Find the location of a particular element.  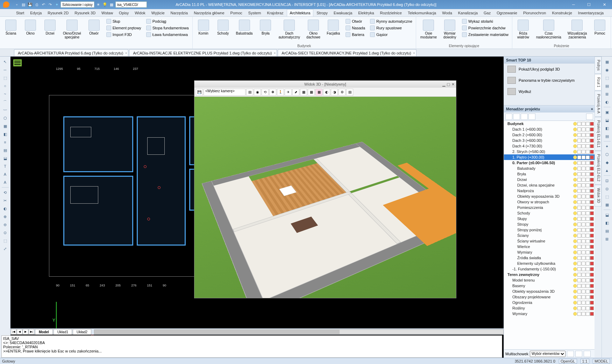

ribbon-tab: Opisy is located at coordinates (124, 13).